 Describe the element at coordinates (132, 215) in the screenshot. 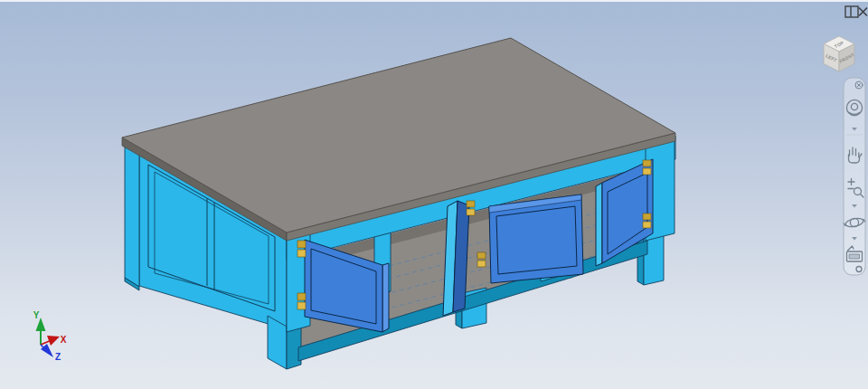

I see `leg-rear-left` at that location.